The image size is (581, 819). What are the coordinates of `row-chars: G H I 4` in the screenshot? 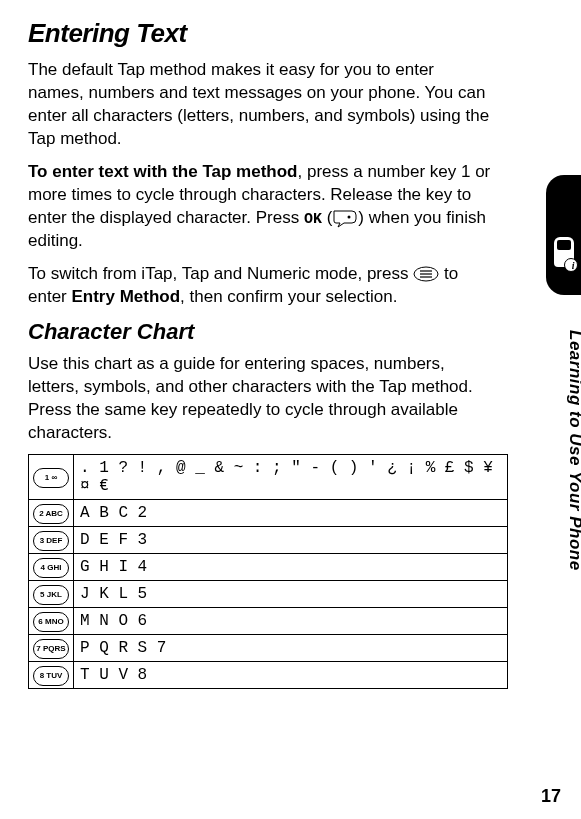 It's located at (291, 568).